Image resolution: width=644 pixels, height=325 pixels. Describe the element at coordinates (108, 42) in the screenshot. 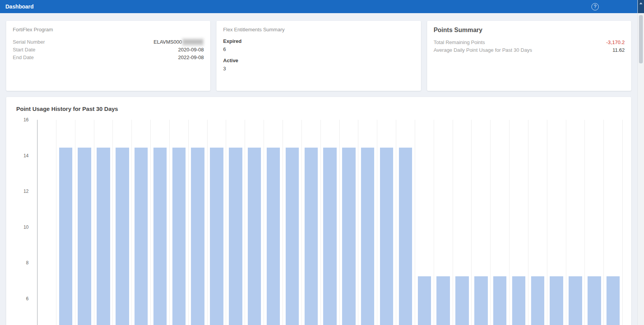

I see `info-row: Serial NumberELAVMS0000000000` at that location.